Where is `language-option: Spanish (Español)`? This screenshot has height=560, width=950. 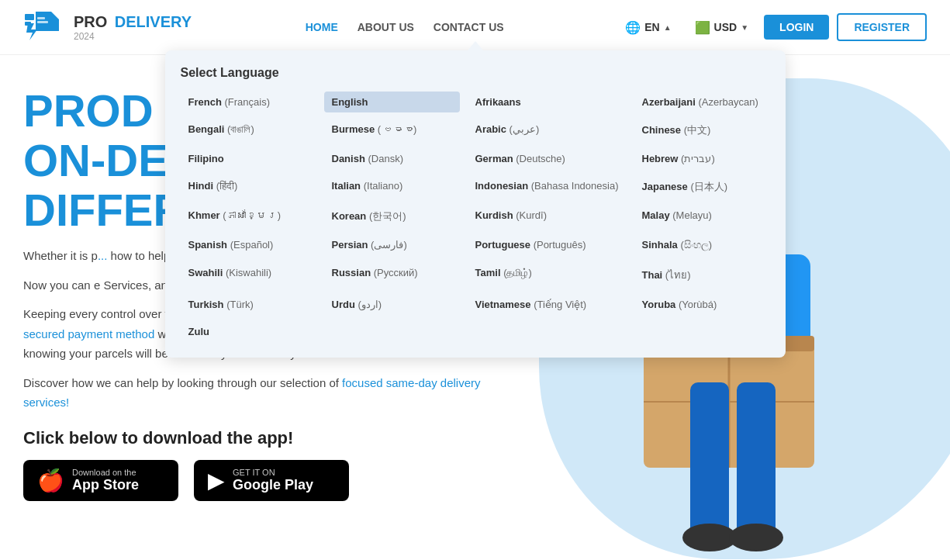
language-option: Spanish (Español) is located at coordinates (248, 245).